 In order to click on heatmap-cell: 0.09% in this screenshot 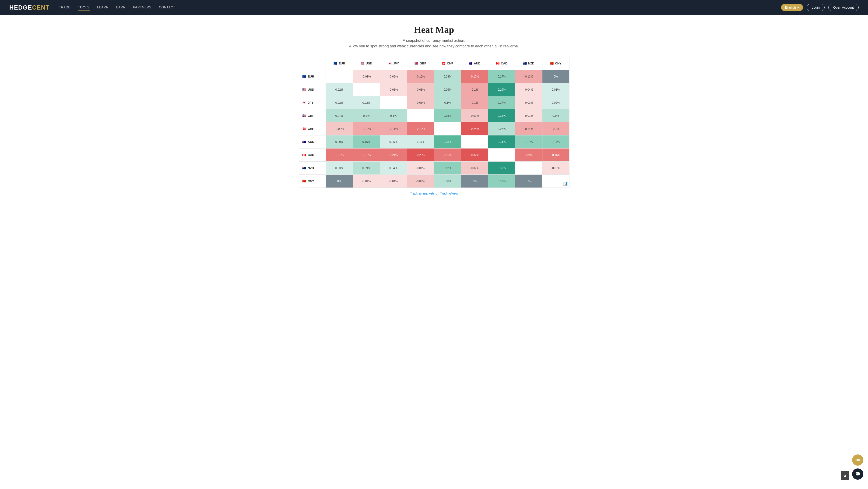, I will do `click(367, 168)`.